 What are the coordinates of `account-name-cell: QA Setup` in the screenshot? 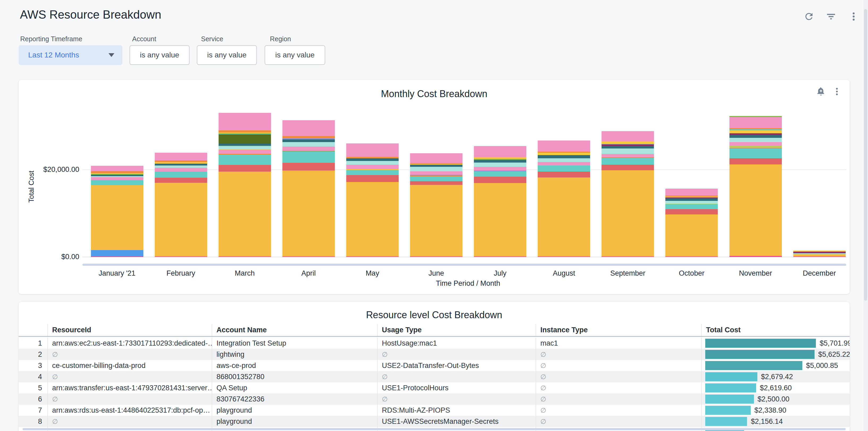 It's located at (294, 388).